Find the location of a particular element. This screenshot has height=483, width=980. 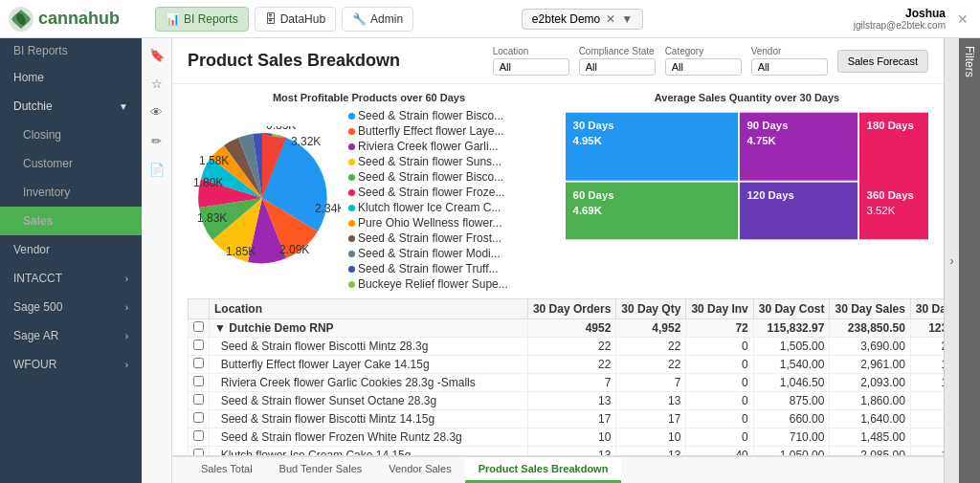

sidebar-item-closing: Closing is located at coordinates (71, 135).